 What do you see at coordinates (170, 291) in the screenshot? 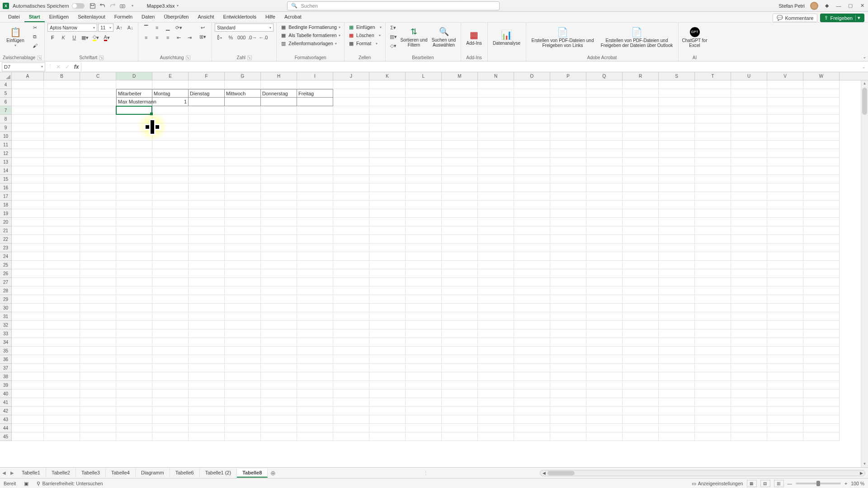
I see `cell-E28` at bounding box center [170, 291].